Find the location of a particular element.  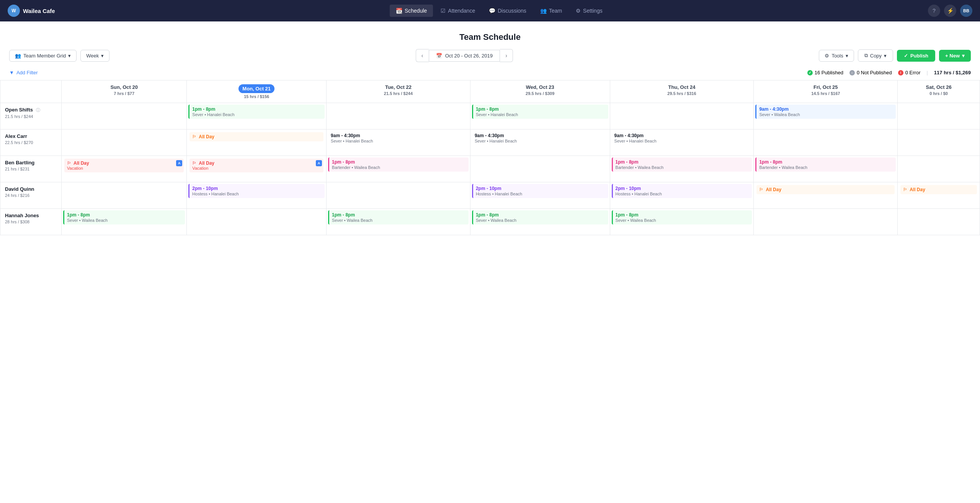

header-wed: Wed, Oct 23 29.5 hrs / $309 is located at coordinates (540, 92).